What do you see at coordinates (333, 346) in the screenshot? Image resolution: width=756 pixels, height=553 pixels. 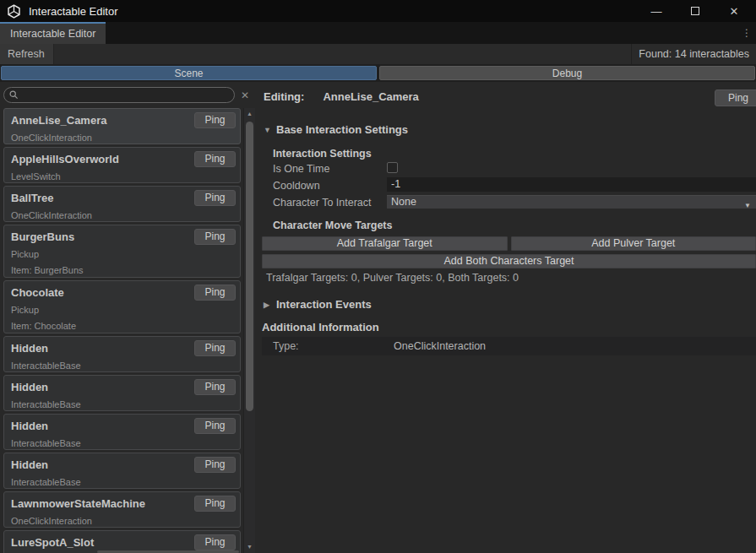 I see `type-label: Type:` at bounding box center [333, 346].